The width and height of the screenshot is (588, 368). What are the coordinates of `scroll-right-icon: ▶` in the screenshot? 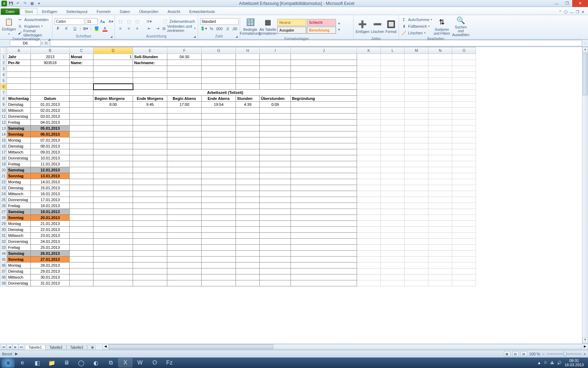 It's located at (584, 347).